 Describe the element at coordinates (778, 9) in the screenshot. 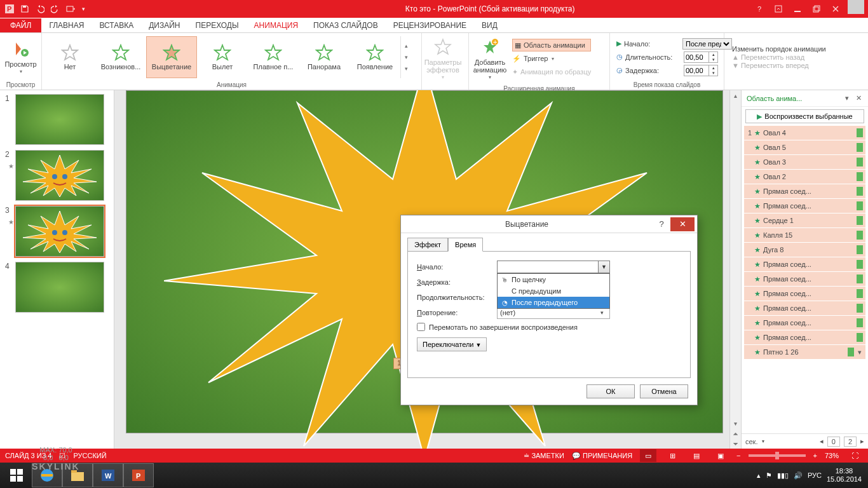

I see `ribbon-display-icon` at that location.